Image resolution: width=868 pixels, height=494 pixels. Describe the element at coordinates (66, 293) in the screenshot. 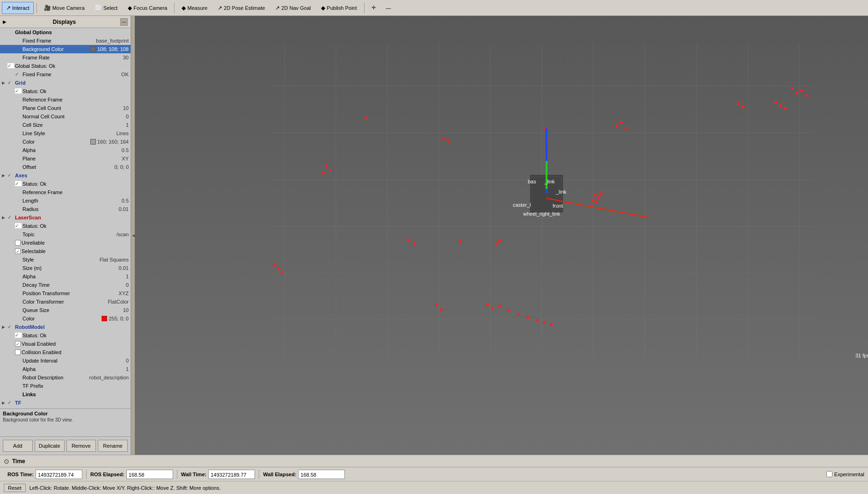

I see `tree-row: Position TransformerXYZ` at that location.